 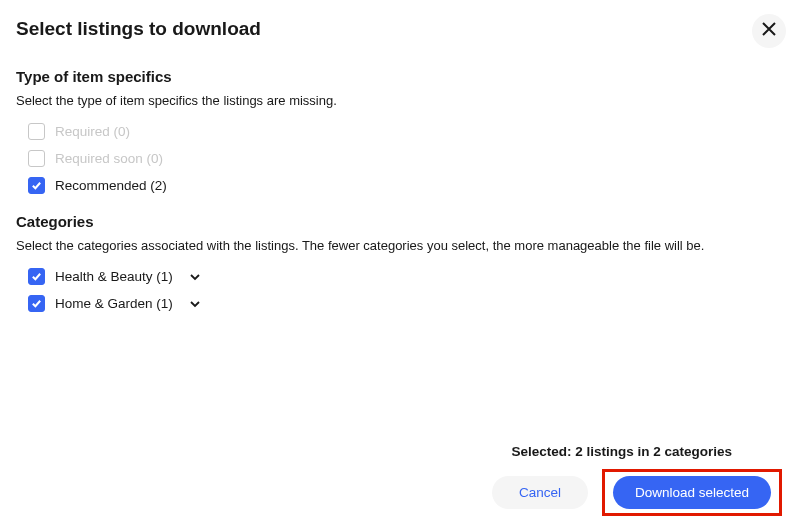 I want to click on option-recommended: Recommended (2), so click(x=400, y=186).